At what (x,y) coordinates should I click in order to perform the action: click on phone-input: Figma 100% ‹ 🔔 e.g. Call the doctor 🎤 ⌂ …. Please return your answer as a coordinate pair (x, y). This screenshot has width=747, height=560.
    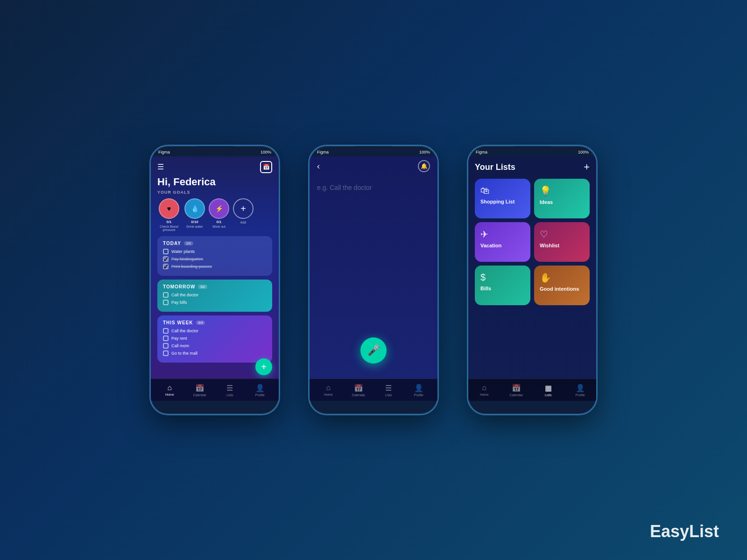
    Looking at the image, I should click on (374, 280).